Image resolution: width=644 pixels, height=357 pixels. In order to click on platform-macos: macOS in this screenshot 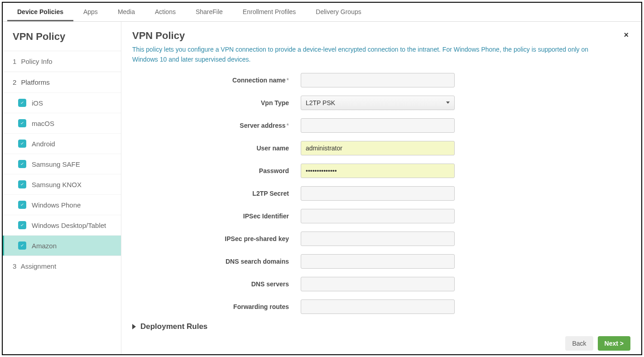, I will do `click(62, 123)`.